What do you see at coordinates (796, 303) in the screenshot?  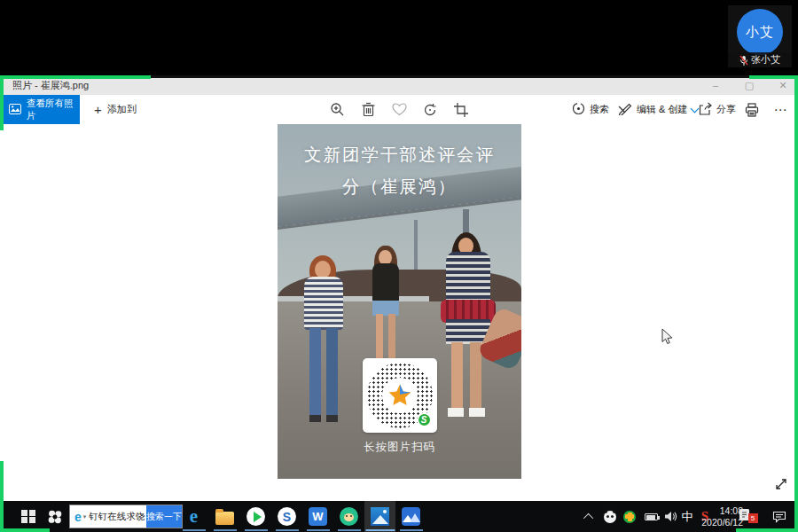 I see `share-border-right` at bounding box center [796, 303].